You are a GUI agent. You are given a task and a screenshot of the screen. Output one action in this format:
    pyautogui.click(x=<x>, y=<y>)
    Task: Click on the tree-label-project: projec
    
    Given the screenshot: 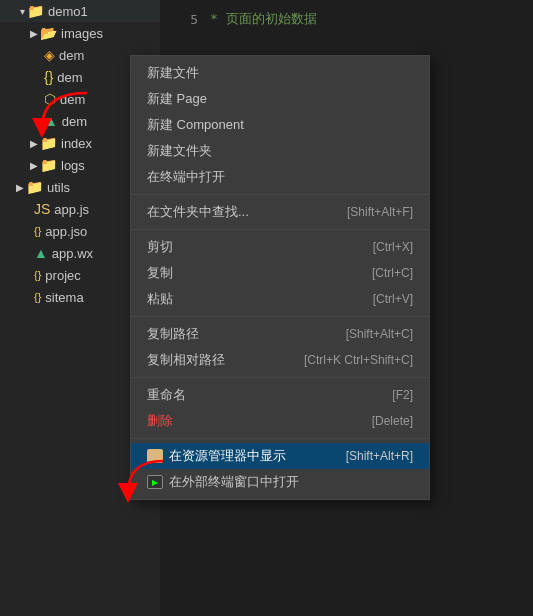 What is the action you would take?
    pyautogui.click(x=62, y=276)
    